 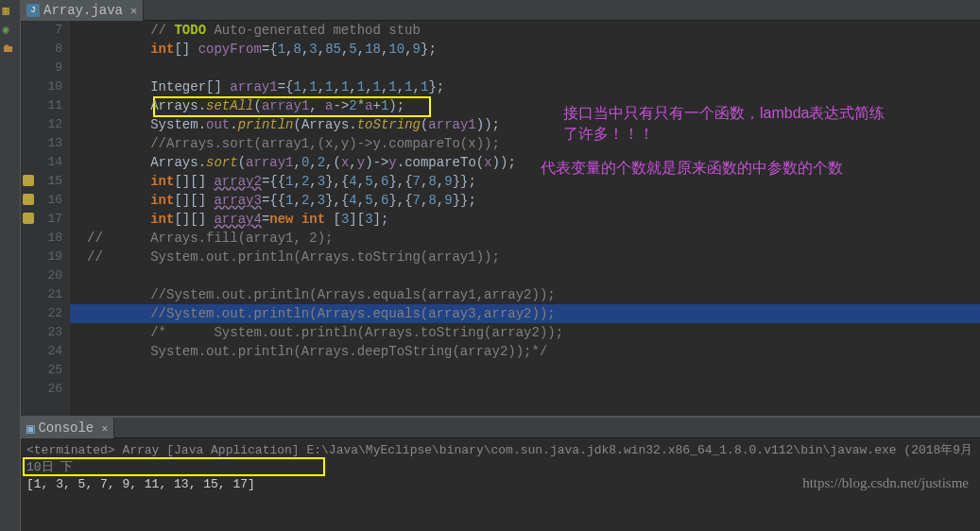 I want to click on terminated-process-line: <terminated> Array [Java Application] E:…, so click(x=501, y=459).